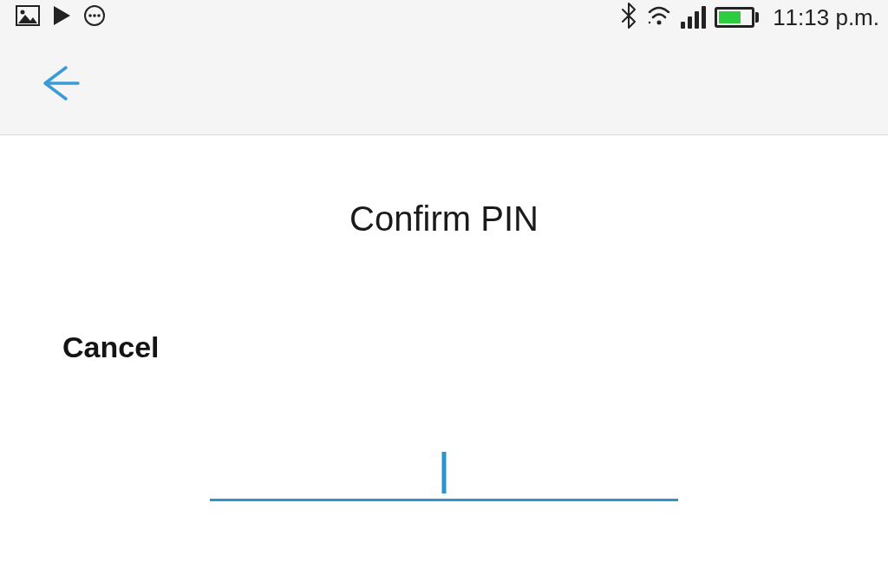 Image resolution: width=888 pixels, height=588 pixels. What do you see at coordinates (444, 347) in the screenshot?
I see `button-row: Cancel` at bounding box center [444, 347].